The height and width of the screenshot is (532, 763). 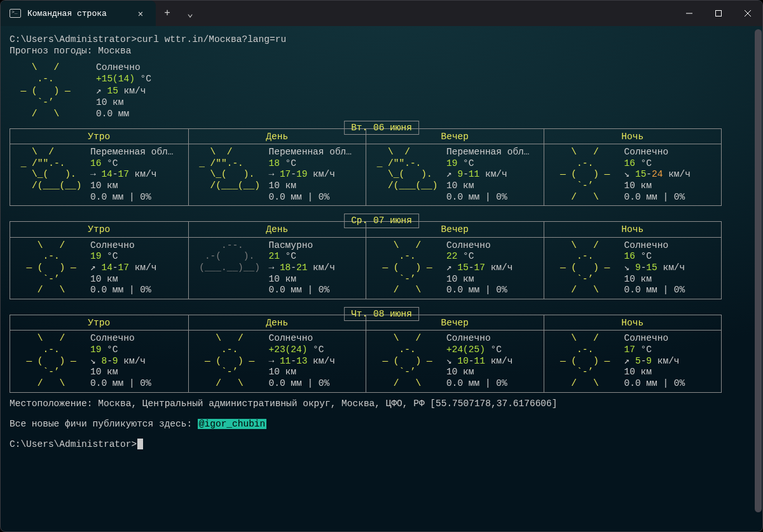 What do you see at coordinates (479, 268) in the screenshot?
I see `forecast-cell-info: Солнечно22 °C↗ 15-17 км/ч10 км0.0 мм | 0…` at bounding box center [479, 268].